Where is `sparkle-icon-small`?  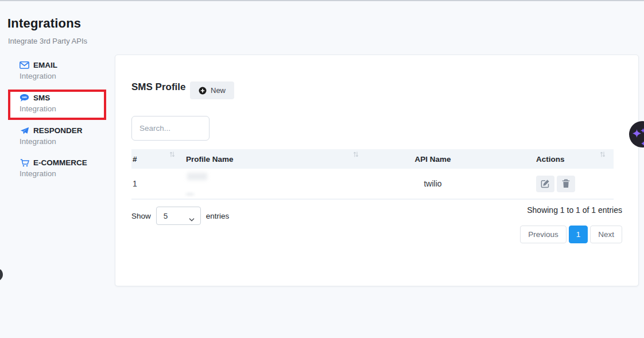
sparkle-icon-small is located at coordinates (642, 130).